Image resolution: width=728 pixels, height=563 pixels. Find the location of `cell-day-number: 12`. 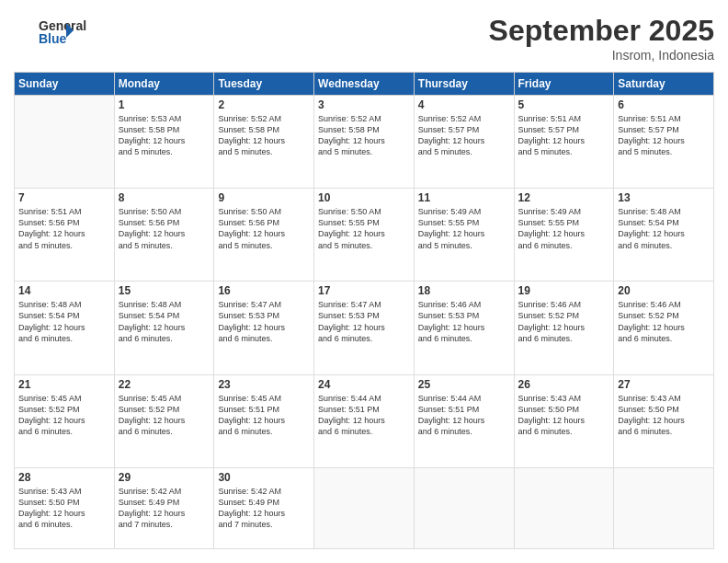

cell-day-number: 12 is located at coordinates (564, 198).